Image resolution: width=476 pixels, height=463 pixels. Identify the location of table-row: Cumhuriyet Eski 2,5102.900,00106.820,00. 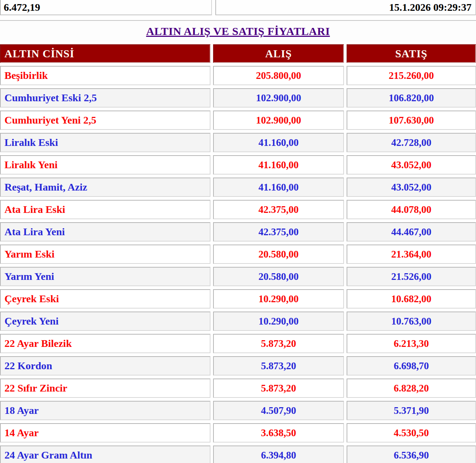
(238, 98).